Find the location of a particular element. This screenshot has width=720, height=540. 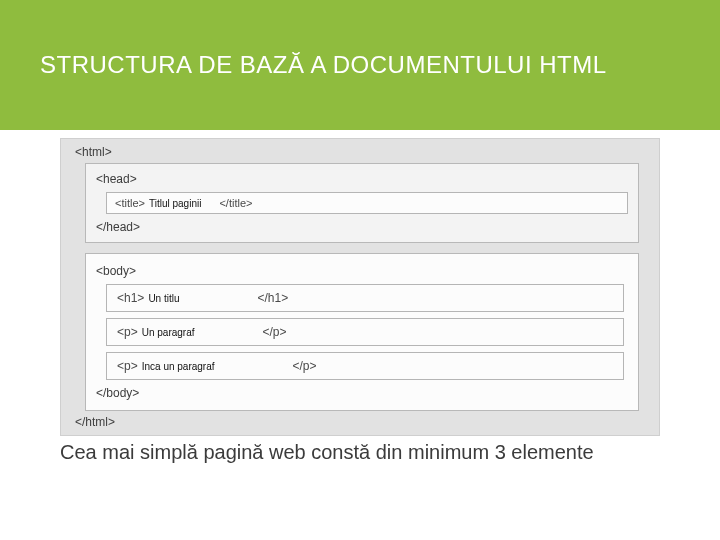

html-close-tag: </html> is located at coordinates (360, 422).